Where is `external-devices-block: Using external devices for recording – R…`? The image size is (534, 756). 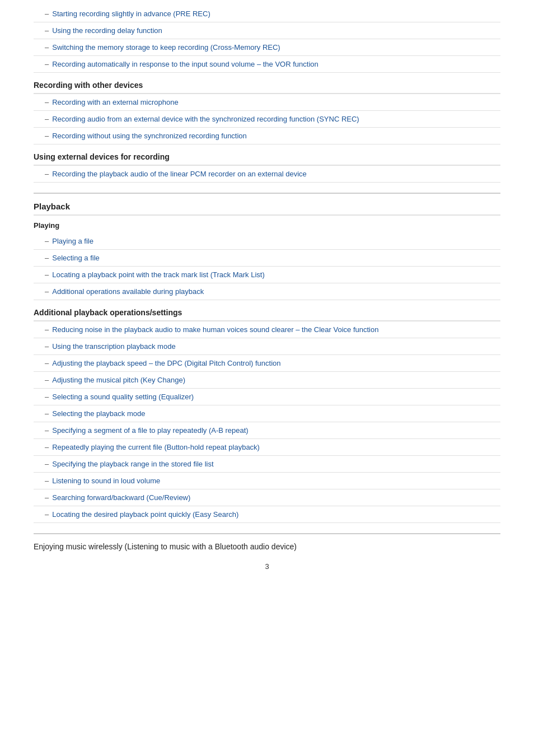 external-devices-block: Using external devices for recording – R… is located at coordinates (267, 164).